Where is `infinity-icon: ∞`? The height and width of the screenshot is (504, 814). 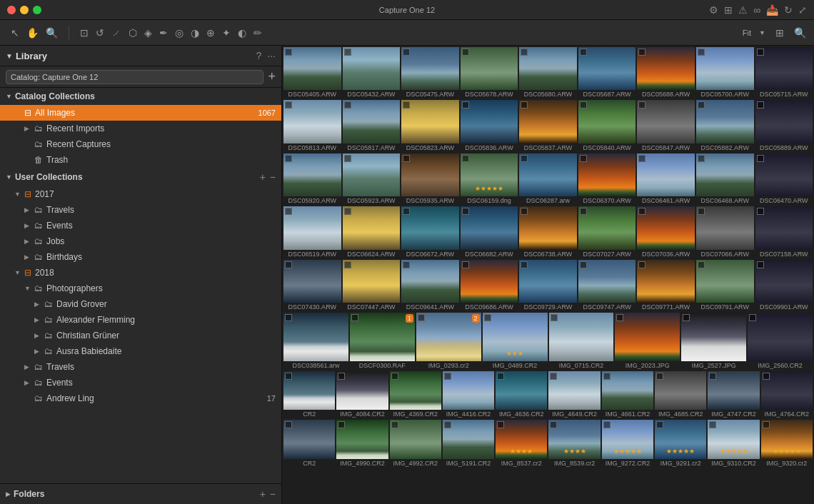
infinity-icon: ∞ is located at coordinates (757, 10).